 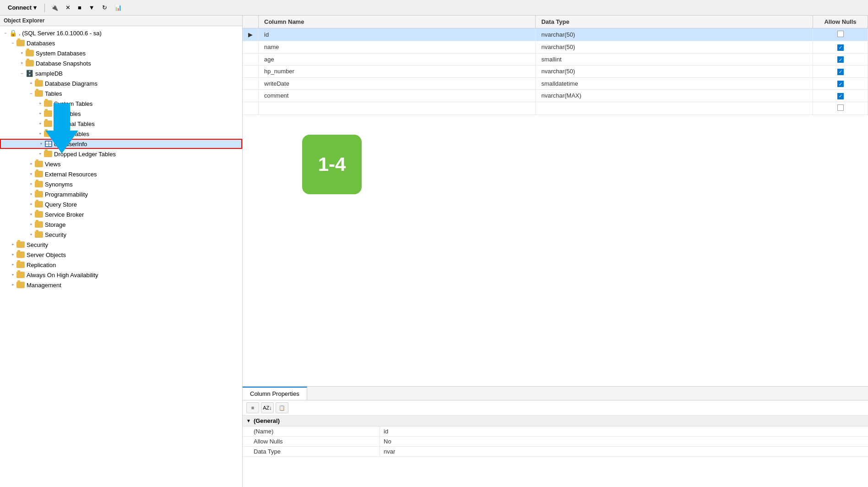 I want to click on tree-item-file-tables: + FileTables, so click(x=121, y=114).